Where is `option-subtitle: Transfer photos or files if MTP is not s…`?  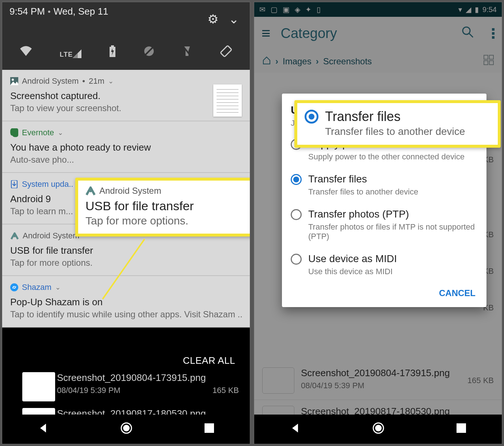
option-subtitle: Transfer photos or files if MTP is not s… is located at coordinates (393, 232).